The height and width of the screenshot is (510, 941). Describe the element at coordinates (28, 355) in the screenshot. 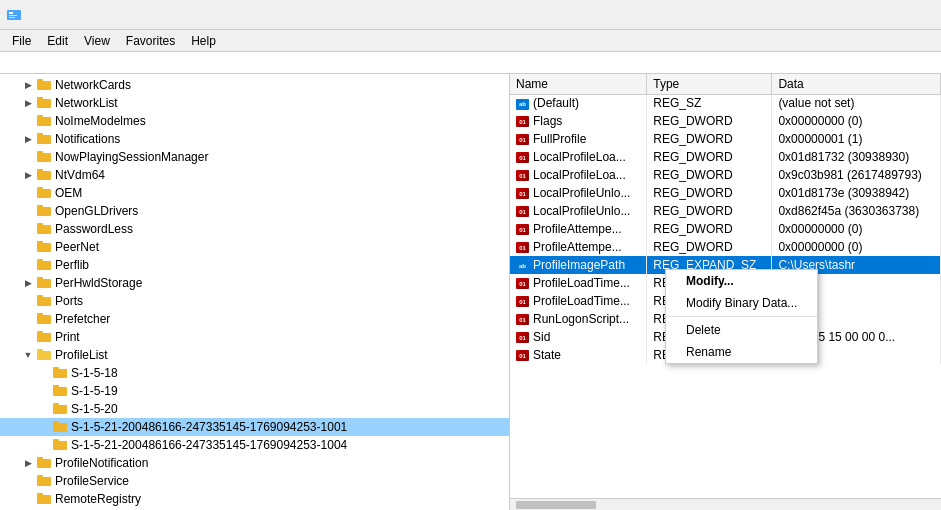

I see `expander-icon: ▼` at that location.